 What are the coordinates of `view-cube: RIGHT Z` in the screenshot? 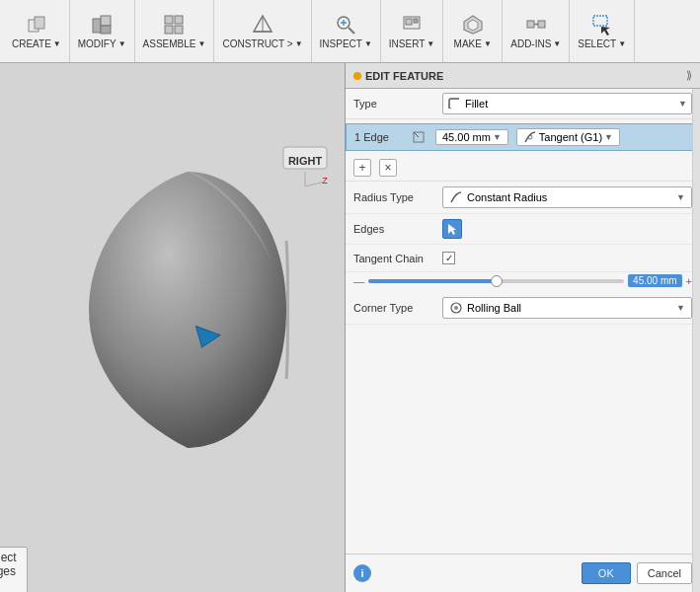 It's located at (305, 162).